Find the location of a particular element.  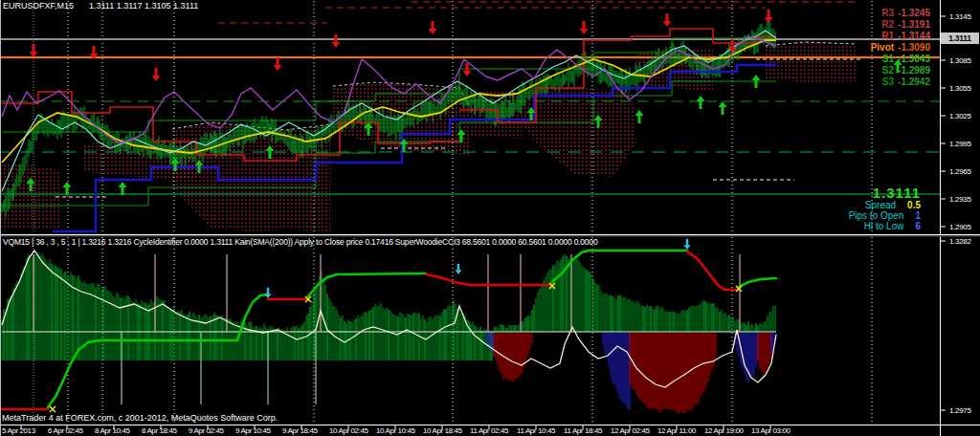

pivot-level-value: -1.2942 is located at coordinates (914, 82).